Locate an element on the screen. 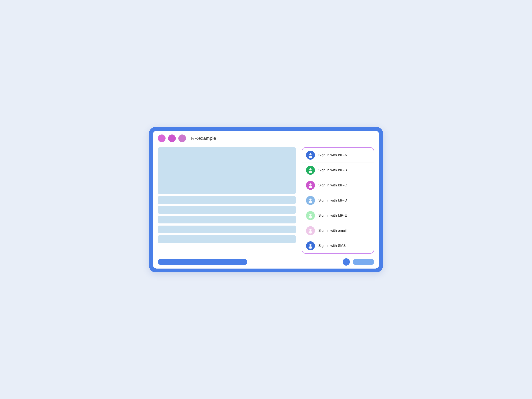 The height and width of the screenshot is (399, 532). signin-idp-c: Sign in with IdP-C is located at coordinates (338, 186).